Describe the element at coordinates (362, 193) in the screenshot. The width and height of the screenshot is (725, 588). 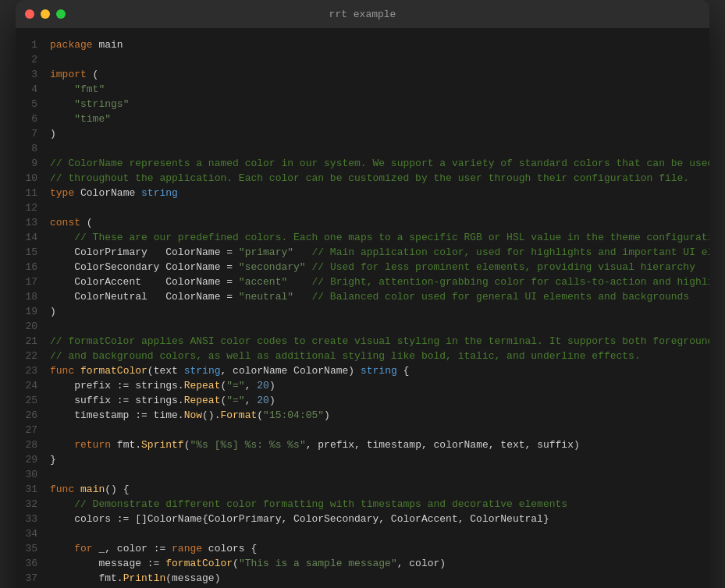
I see `code-line: 11 type ColorName string` at that location.